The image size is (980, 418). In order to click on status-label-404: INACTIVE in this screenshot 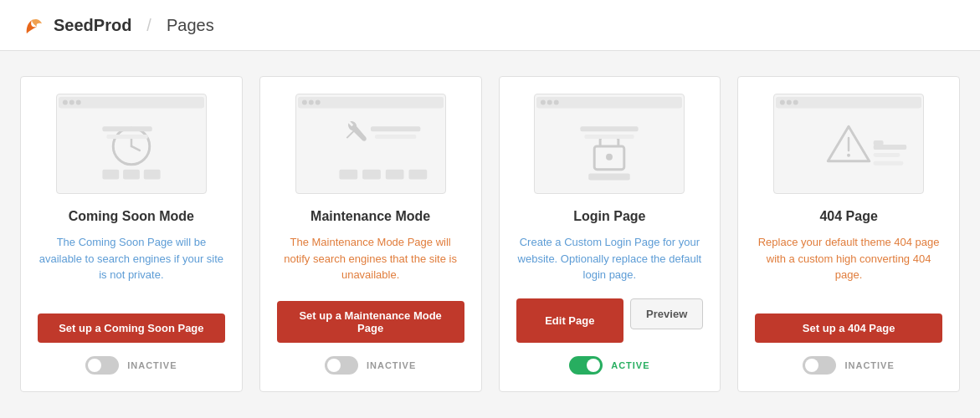, I will do `click(869, 365)`.